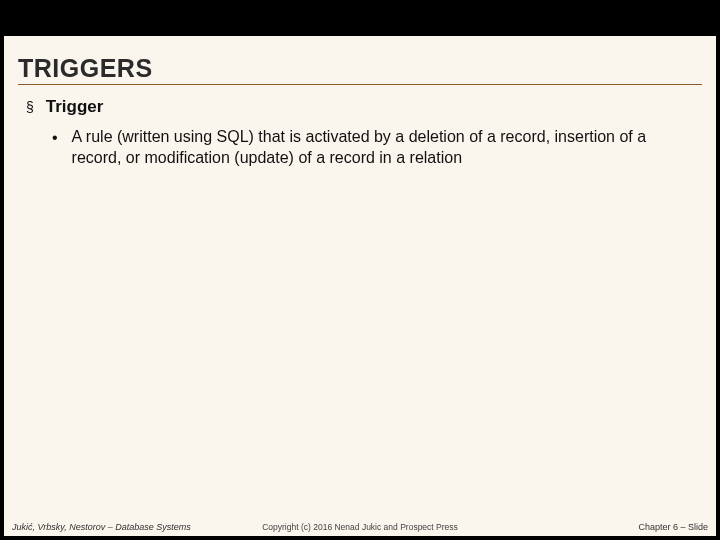 This screenshot has width=720, height=540. What do you see at coordinates (360, 132) in the screenshot?
I see `slide-body: § Trigger • A rule (written using SQL) t…` at bounding box center [360, 132].